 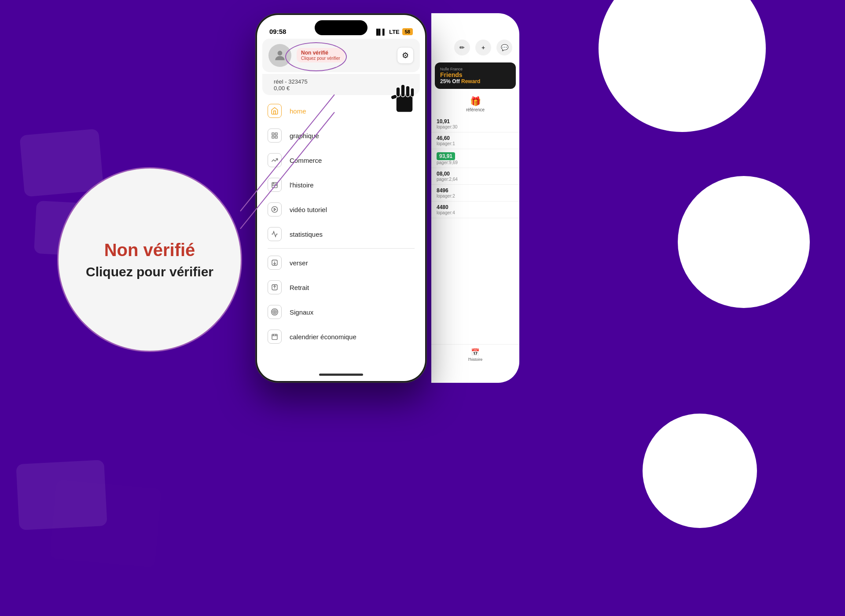 I want to click on profile-info: Non vérifié Cliquez pour vérifier, so click(x=344, y=55).